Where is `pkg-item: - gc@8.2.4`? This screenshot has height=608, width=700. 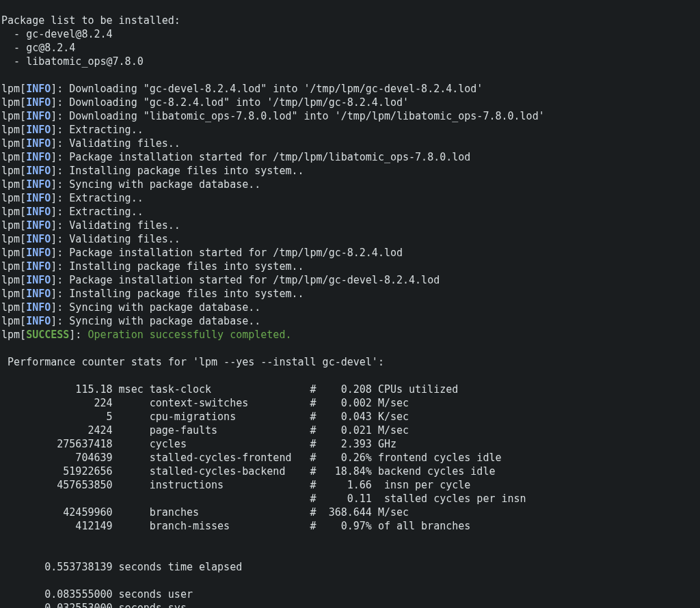 pkg-item: - gc@8.2.4 is located at coordinates (38, 48).